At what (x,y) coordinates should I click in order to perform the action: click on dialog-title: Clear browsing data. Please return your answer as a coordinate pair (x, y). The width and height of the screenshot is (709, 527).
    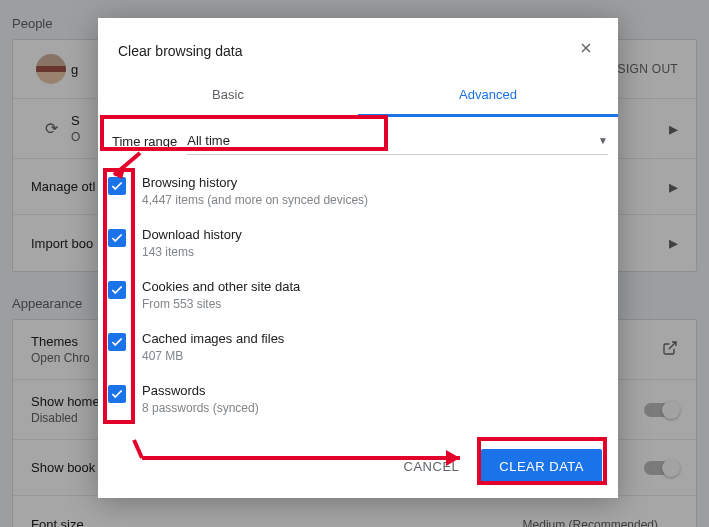
    Looking at the image, I should click on (346, 51).